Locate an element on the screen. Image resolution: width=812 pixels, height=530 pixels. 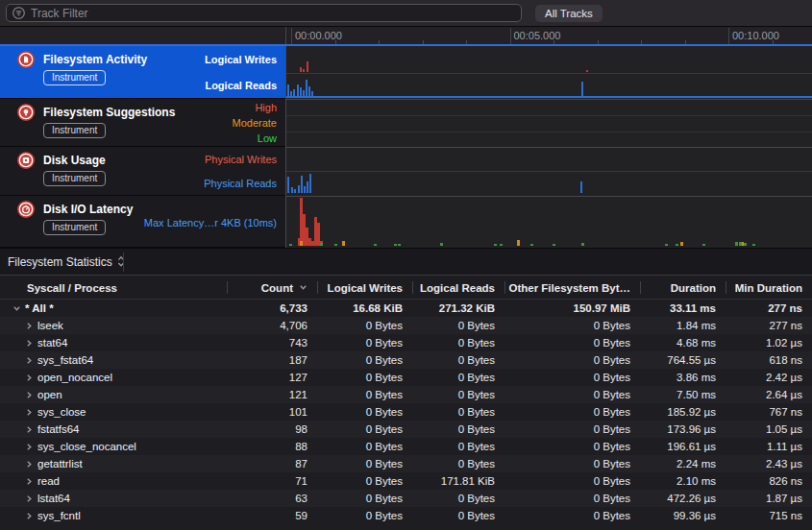
table-row: stat647430 Bytes0 Bytes0 Bytes4.68 ms1.0… is located at coordinates (406, 343).